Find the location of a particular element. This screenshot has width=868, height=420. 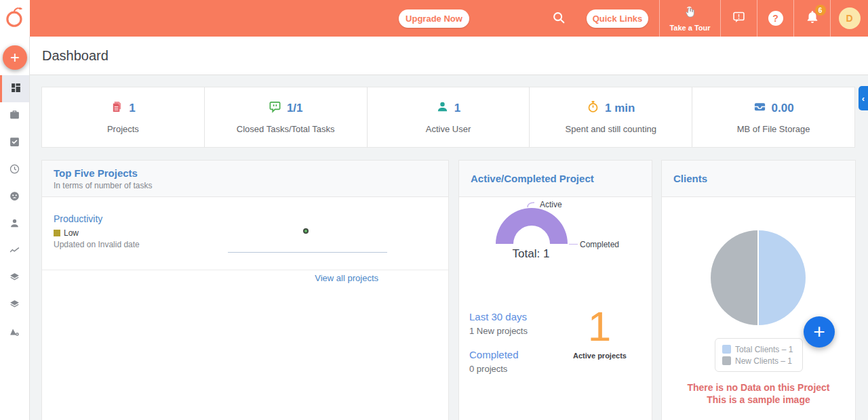

legend-swatch-total-clients is located at coordinates (727, 350).